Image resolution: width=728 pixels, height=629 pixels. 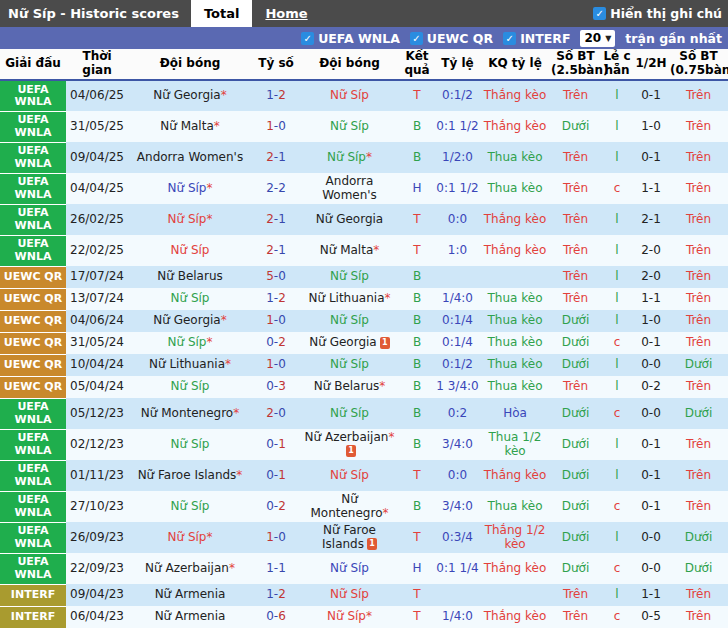 I want to click on handicap-odds: 1 3/4:0, so click(x=458, y=387).